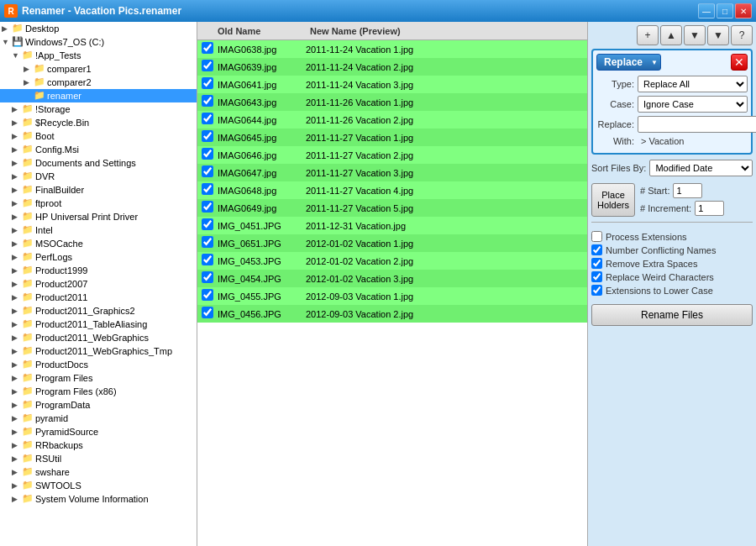 Image resolution: width=756 pixels, height=546 pixels. What do you see at coordinates (392, 102) in the screenshot?
I see `table-row: IMAG0643.jpg2011-11-26 Vacation 1.jpg` at bounding box center [392, 102].